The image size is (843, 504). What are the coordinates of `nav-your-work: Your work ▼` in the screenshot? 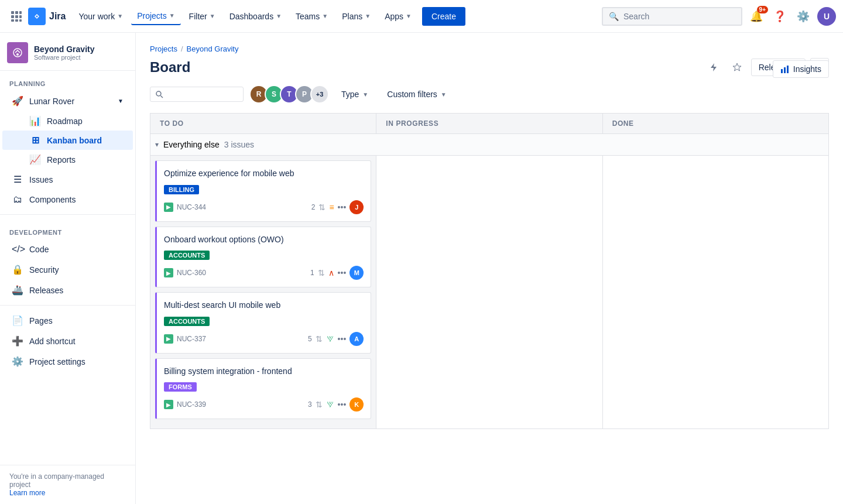 It's located at (101, 16).